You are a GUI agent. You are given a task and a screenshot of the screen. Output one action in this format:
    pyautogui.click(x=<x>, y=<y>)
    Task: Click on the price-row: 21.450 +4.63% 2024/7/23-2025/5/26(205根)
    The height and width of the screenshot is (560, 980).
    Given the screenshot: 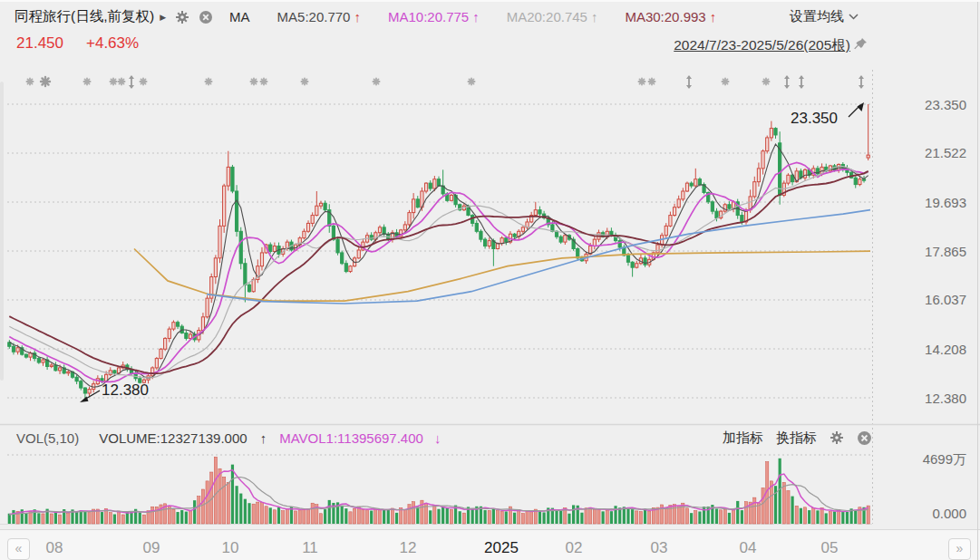 What is the action you would take?
    pyautogui.click(x=490, y=46)
    